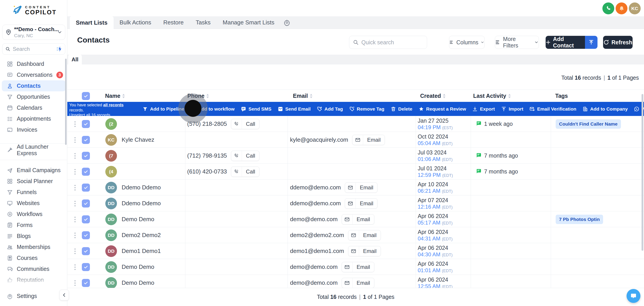 The height and width of the screenshot is (306, 644). What do you see at coordinates (287, 23) in the screenshot?
I see `smart-lists-settings-gear-icon` at bounding box center [287, 23].